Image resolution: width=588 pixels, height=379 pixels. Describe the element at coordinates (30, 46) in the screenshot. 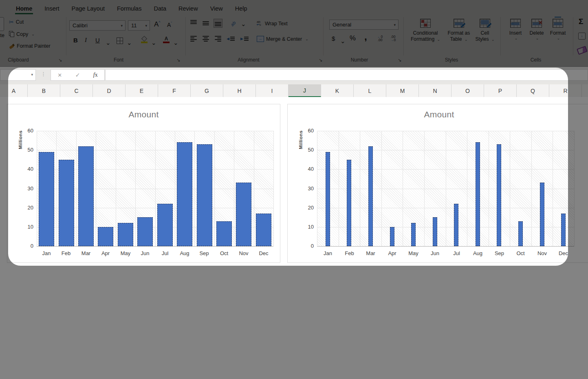

I see `format-painter-button: Format Painter` at that location.